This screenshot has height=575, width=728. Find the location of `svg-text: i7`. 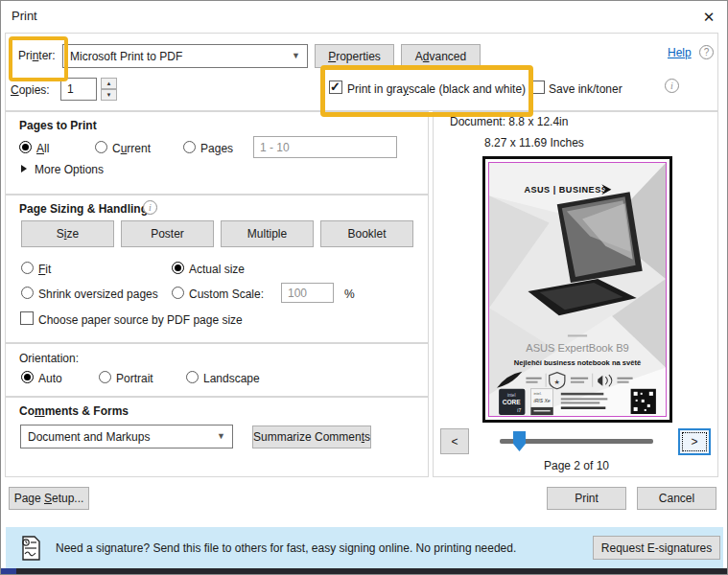

svg-text: i7 is located at coordinates (519, 410).